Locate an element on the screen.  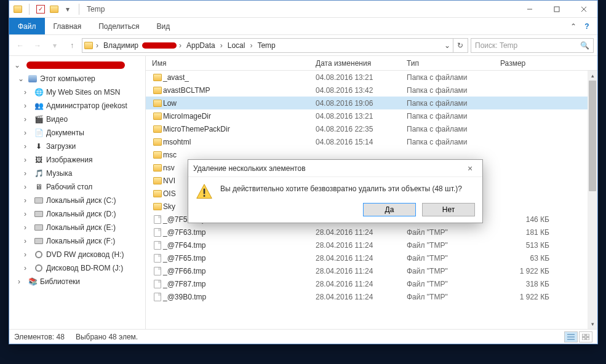
sidebar-item: ›🌐My Web Sites on MSN is located at coordinates (78, 92).